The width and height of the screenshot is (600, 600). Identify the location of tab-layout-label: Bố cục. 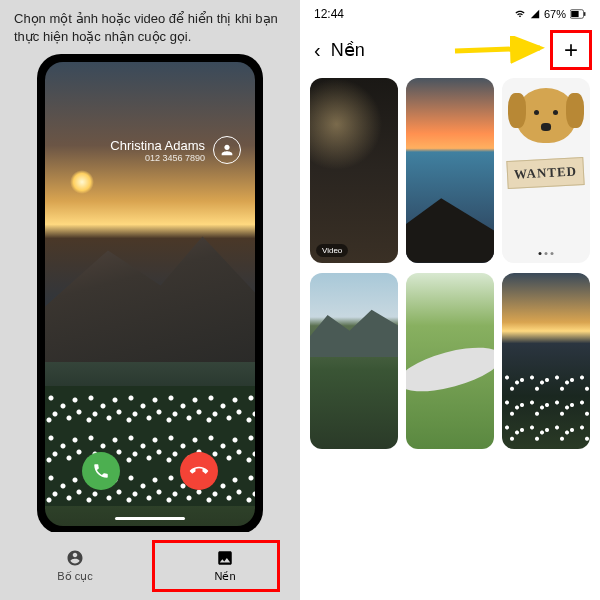
(74, 576).